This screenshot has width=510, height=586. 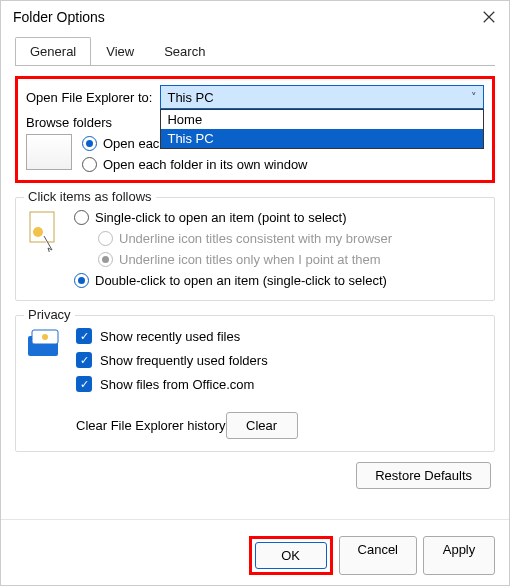 What do you see at coordinates (262, 426) in the screenshot?
I see `clear-button: Clear` at bounding box center [262, 426].